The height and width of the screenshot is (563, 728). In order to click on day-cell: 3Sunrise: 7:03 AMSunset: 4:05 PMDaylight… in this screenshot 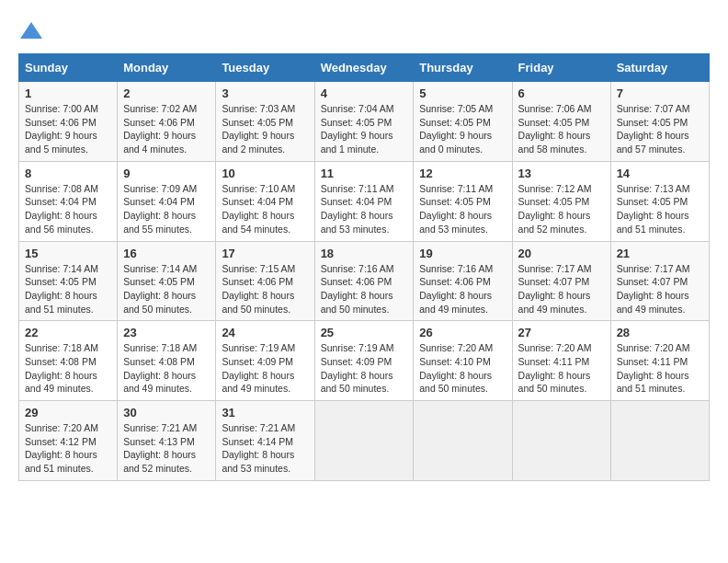, I will do `click(265, 121)`.